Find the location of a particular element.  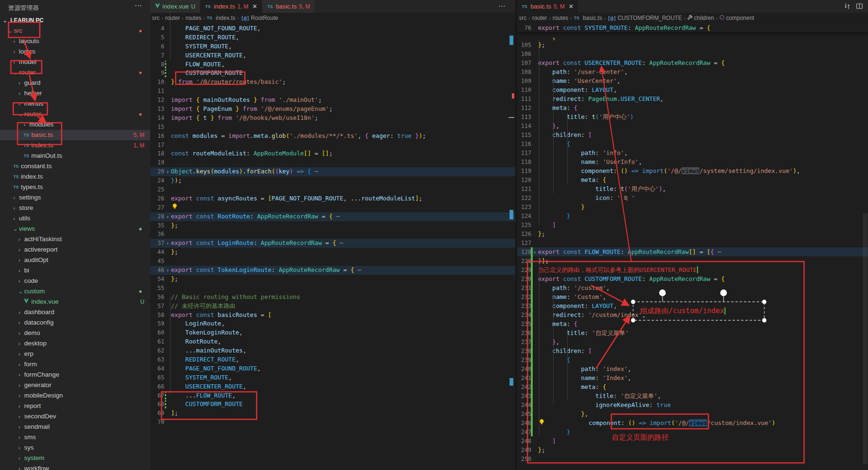

code-line-245: 245 }, is located at coordinates (692, 414).